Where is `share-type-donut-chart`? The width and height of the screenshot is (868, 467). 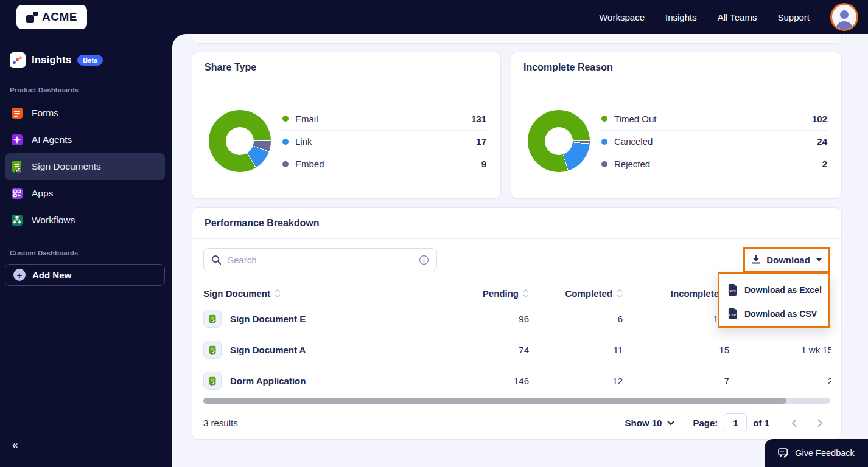 share-type-donut-chart is located at coordinates (240, 141).